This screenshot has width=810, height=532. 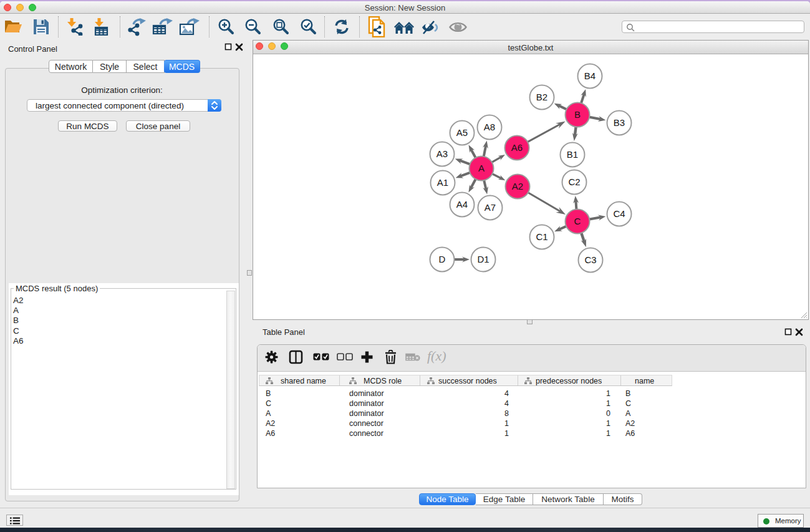 What do you see at coordinates (541, 237) in the screenshot?
I see `svg-text: C1` at bounding box center [541, 237].